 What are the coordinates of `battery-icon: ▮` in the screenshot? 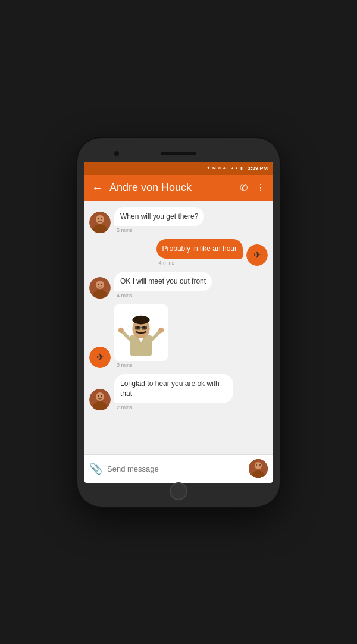 It's located at (242, 168).